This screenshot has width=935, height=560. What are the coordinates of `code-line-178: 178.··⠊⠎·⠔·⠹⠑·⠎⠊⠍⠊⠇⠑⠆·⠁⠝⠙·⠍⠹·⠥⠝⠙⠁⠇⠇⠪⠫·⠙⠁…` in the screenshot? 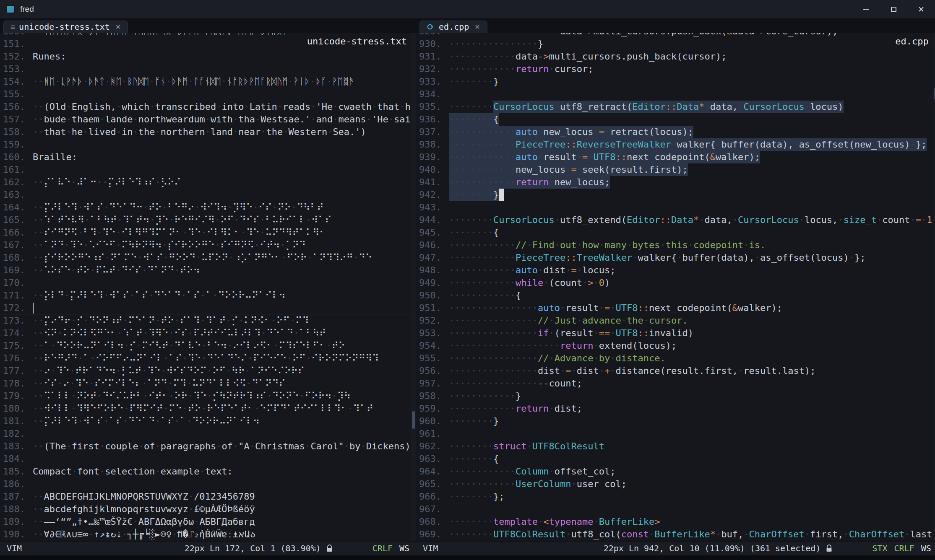 It's located at (208, 384).